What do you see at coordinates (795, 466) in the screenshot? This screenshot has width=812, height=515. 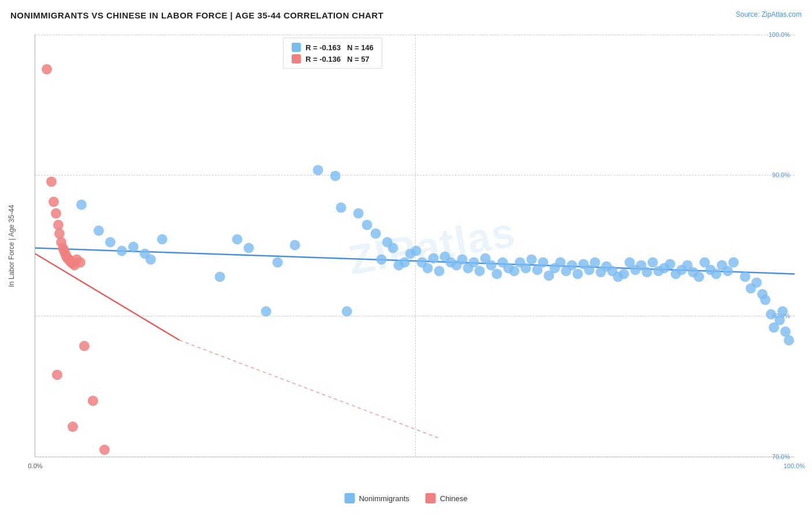 I see `x-tick-100: 100.0%` at bounding box center [795, 466].